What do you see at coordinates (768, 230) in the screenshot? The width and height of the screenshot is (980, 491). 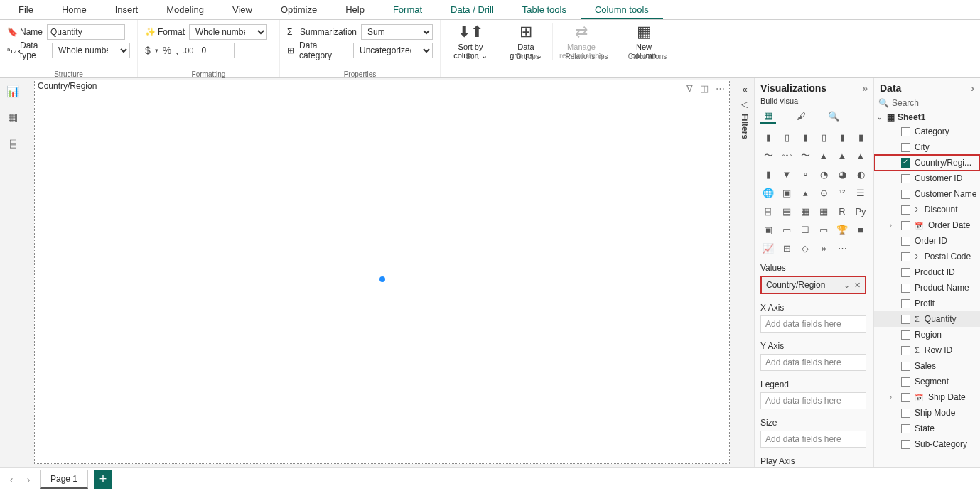 I see `viz-type-icon: ▣` at bounding box center [768, 230].